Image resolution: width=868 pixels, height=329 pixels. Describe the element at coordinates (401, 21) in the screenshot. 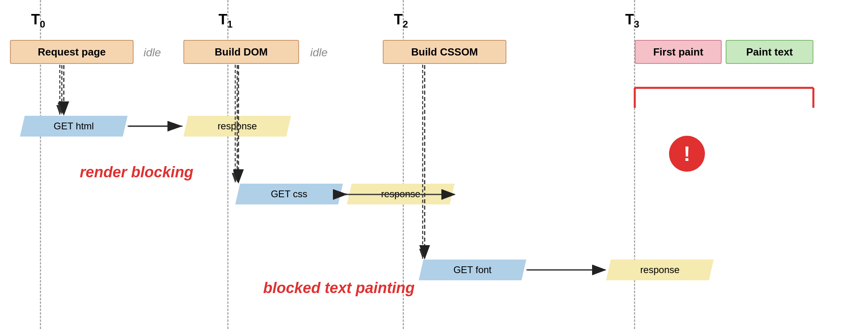

I see `t2-label: T2` at that location.